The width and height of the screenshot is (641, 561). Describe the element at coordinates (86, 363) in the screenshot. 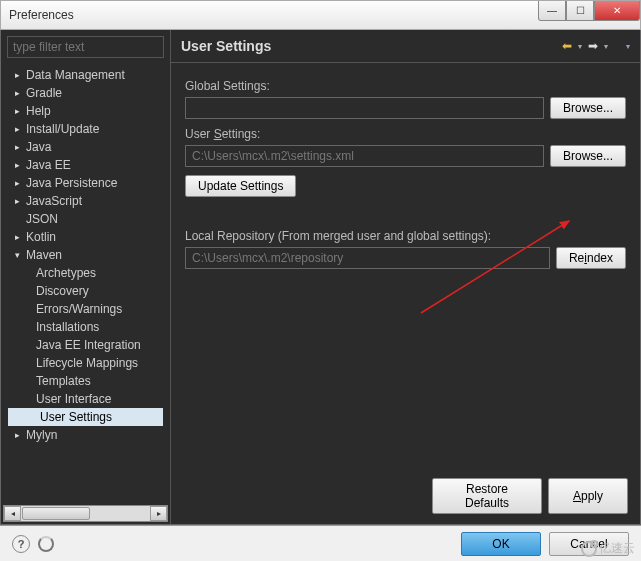

I see `tree-item: Lifecycle Mappings` at that location.